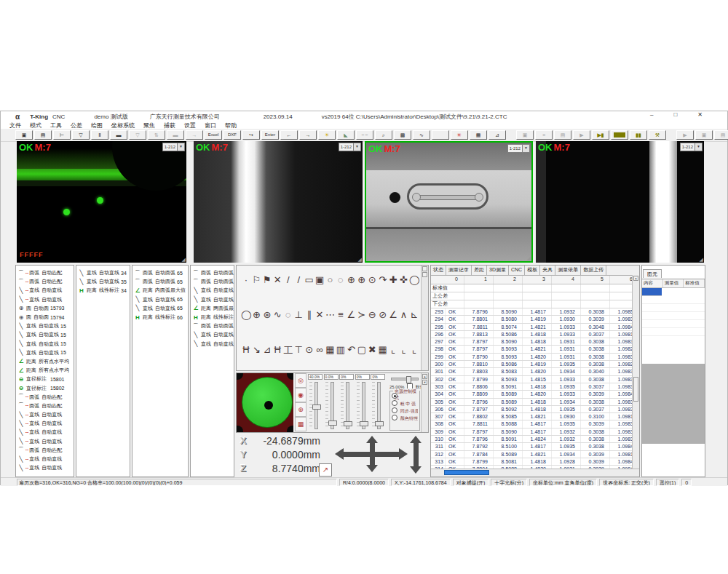 The image size is (728, 574). Describe the element at coordinates (36, 125) in the screenshot. I see `menu-item: 模式` at that location.